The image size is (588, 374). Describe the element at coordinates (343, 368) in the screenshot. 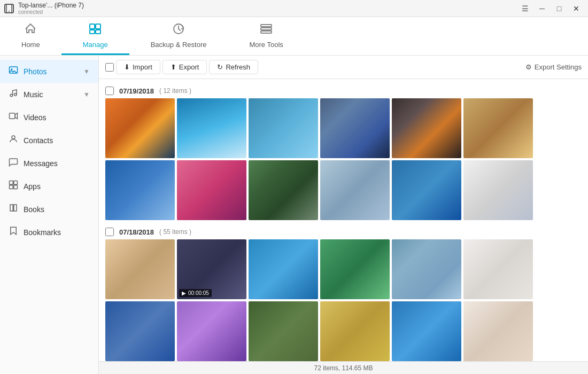

I see `status-text: 72 items, 114.65 MB` at that location.